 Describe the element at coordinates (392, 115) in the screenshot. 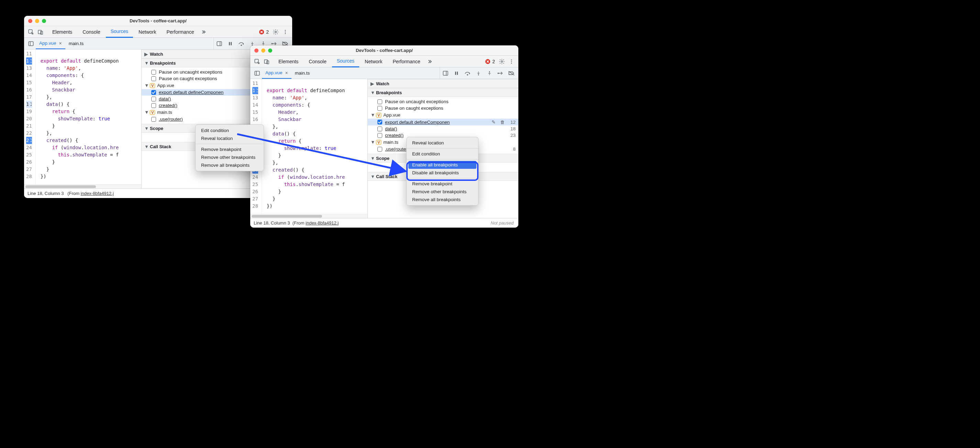

I see `breakpoint-file-name: App.vue` at that location.